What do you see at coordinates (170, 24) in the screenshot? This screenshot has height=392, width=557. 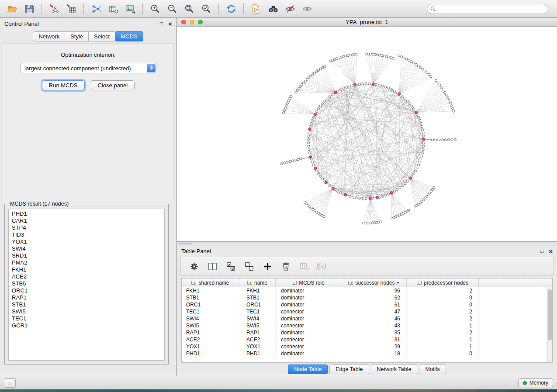 I see `control-panel-close-button: ×` at bounding box center [170, 24].